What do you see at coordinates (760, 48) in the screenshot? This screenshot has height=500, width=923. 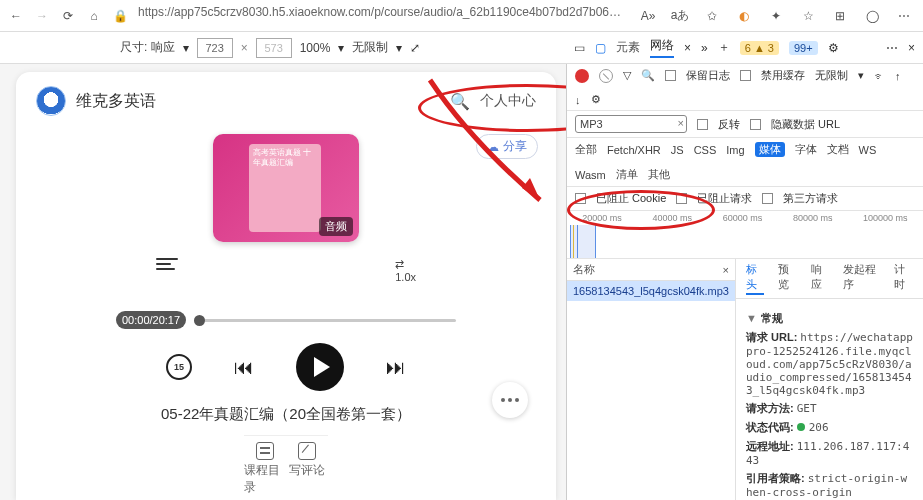 I see `warn-pill: 6 ▲ 3` at bounding box center [760, 48].